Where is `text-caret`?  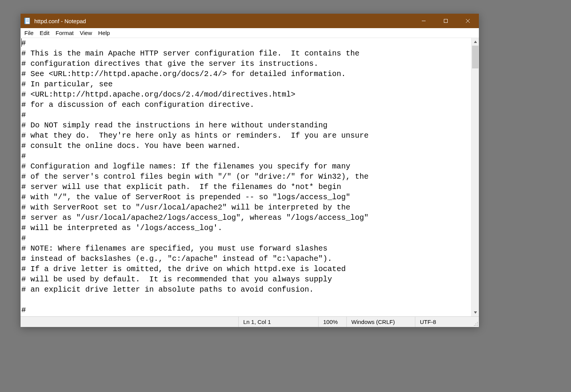
text-caret is located at coordinates (21, 43).